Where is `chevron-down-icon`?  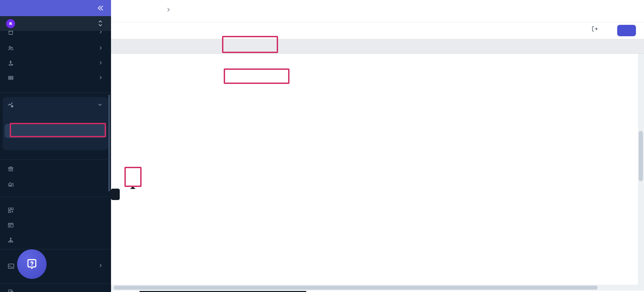
chevron-down-icon is located at coordinates (100, 105).